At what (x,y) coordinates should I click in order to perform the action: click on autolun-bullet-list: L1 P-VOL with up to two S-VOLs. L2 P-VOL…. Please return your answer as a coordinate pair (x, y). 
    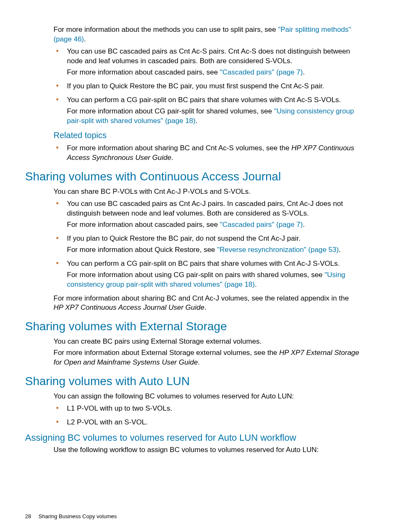
    Looking at the image, I should click on (207, 416).